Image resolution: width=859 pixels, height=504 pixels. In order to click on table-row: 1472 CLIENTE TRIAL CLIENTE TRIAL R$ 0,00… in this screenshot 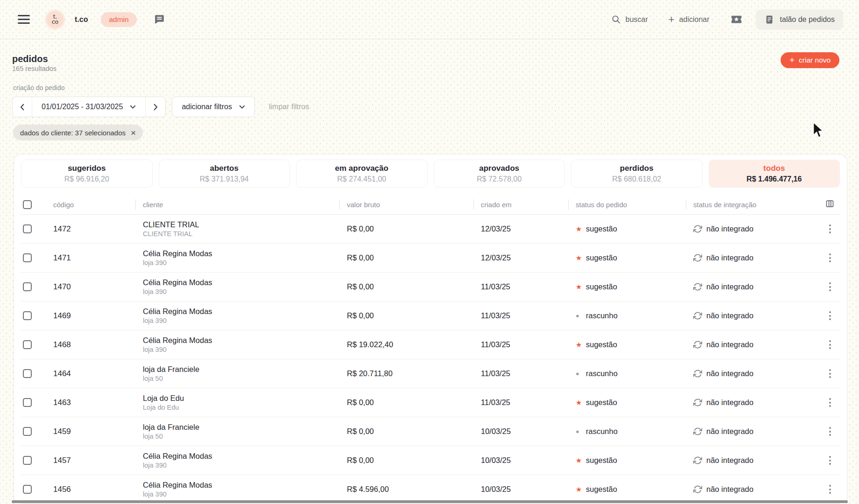, I will do `click(430, 229)`.